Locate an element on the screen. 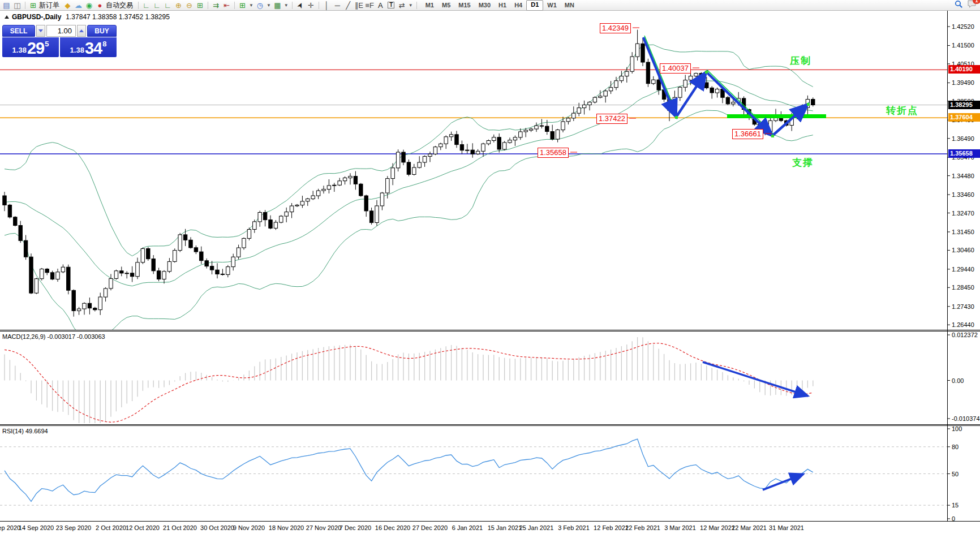 This screenshot has width=980, height=534. buy-price-big: 34 is located at coordinates (93, 49).